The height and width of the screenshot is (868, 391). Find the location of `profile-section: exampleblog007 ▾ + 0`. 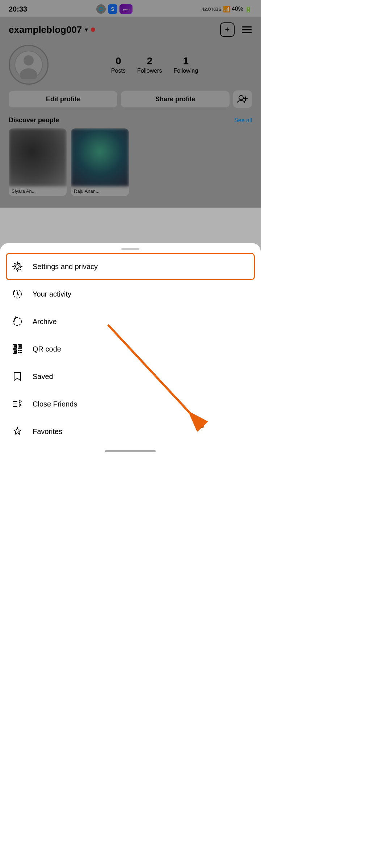

profile-section: exampleblog007 ▾ + 0 is located at coordinates (130, 112).